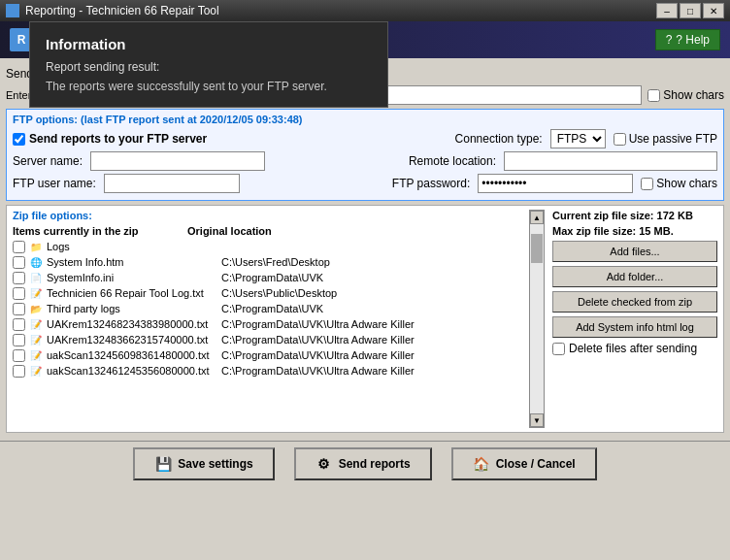  I want to click on show-chars-checkbox, so click(654, 95).